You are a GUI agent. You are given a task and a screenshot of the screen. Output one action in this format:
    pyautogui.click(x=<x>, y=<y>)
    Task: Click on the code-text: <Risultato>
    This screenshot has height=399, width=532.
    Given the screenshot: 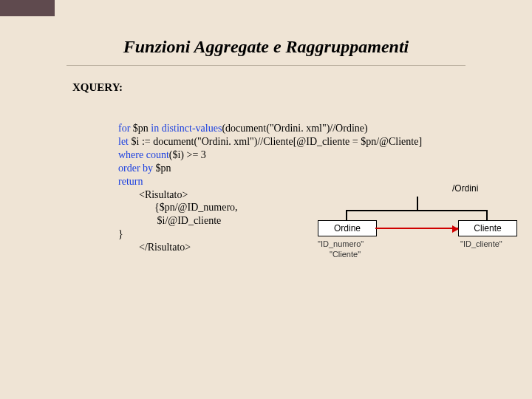 What is the action you would take?
    pyautogui.click(x=153, y=195)
    